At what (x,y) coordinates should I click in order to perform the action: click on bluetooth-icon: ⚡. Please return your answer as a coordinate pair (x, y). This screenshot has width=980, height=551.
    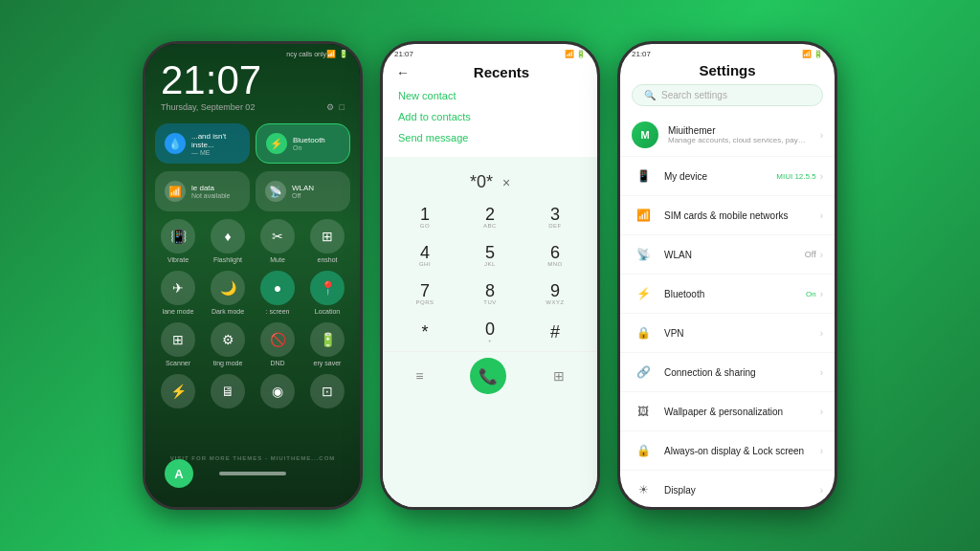
    Looking at the image, I should click on (277, 143).